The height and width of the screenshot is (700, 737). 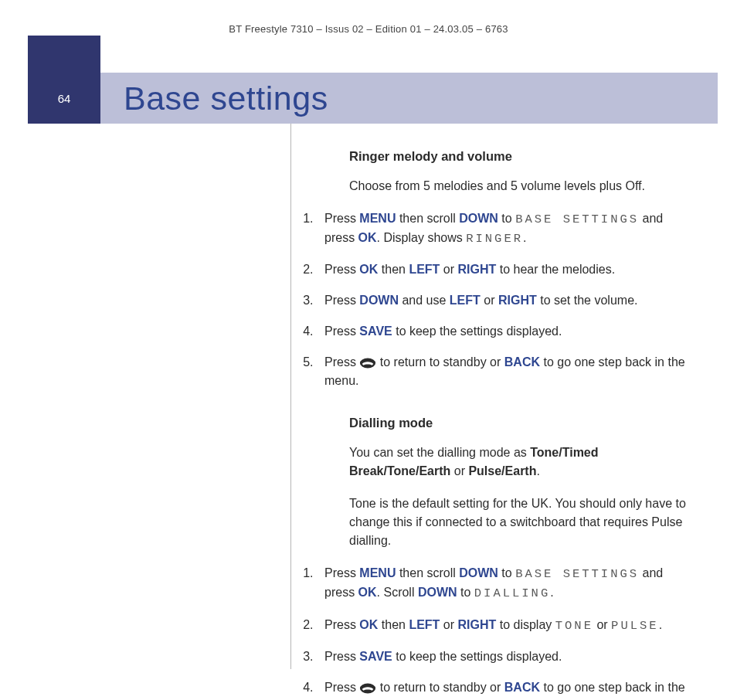 What do you see at coordinates (502, 300) in the screenshot?
I see `ringer-steps: Press MENU then scroll DOWN to BASE SETT…` at bounding box center [502, 300].